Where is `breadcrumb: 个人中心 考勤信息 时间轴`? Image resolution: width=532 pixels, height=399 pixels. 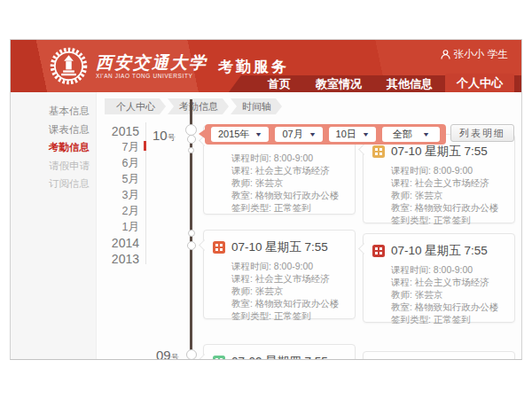
breadcrumb: 个人中心 考勤信息 时间轴 is located at coordinates (194, 106).